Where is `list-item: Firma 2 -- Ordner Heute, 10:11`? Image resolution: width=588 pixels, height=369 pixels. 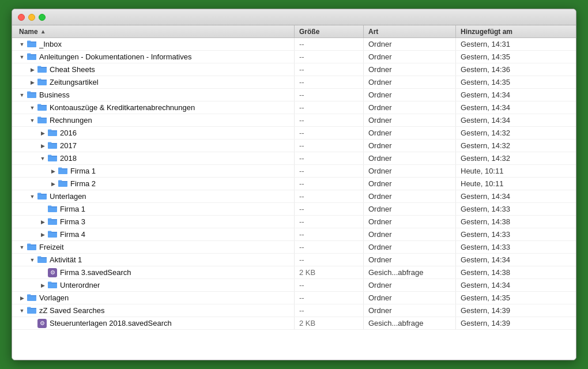 list-item: Firma 2 -- Ordner Heute, 10:11 is located at coordinates (294, 184).